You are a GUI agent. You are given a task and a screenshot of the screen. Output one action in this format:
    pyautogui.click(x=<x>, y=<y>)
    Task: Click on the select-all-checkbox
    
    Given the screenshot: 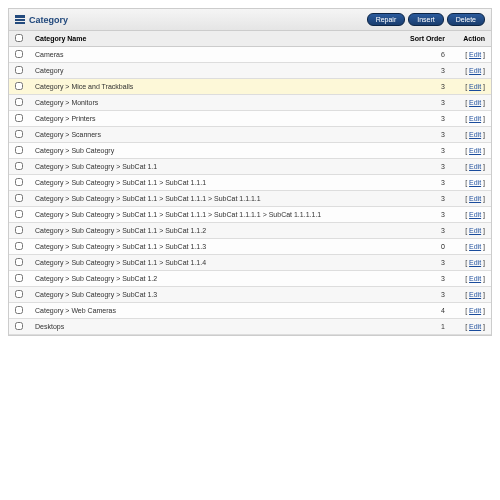 What is the action you would take?
    pyautogui.click(x=19, y=38)
    